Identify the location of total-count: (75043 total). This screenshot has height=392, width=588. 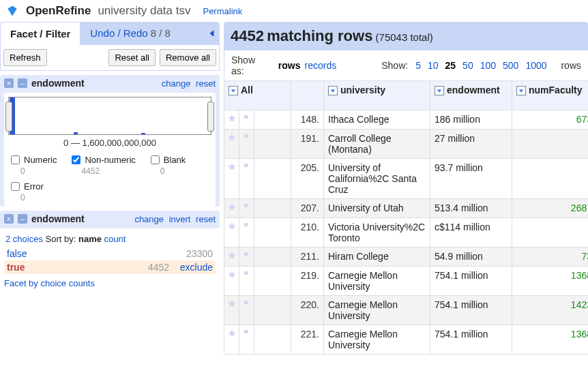
(405, 37).